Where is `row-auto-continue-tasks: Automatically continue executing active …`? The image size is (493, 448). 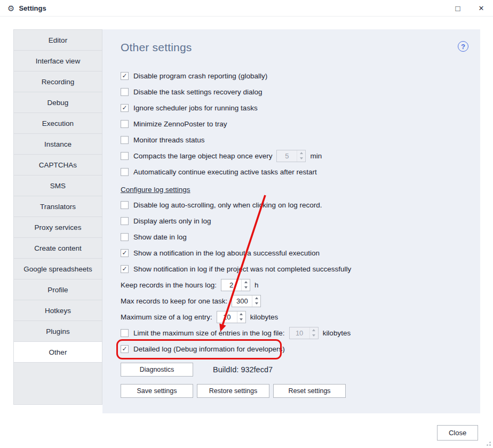
row-auto-continue-tasks: Automatically continue executing active … is located at coordinates (292, 172).